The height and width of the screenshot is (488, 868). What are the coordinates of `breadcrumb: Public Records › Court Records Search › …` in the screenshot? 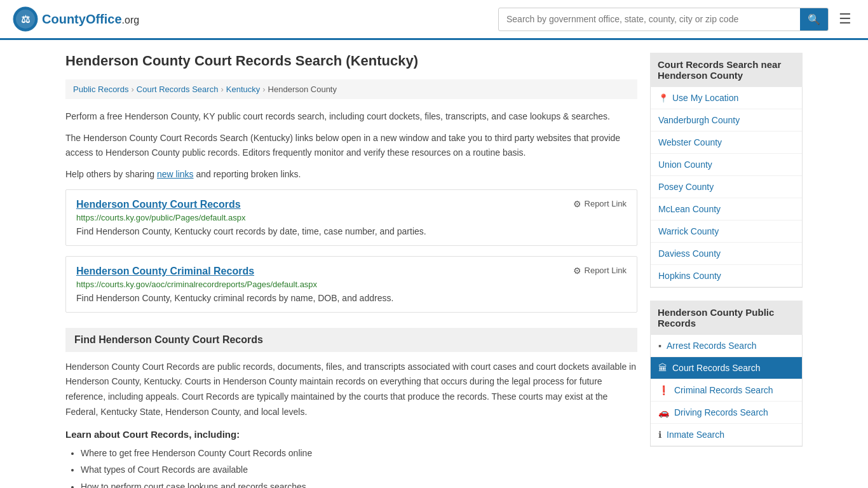 It's located at (351, 89).